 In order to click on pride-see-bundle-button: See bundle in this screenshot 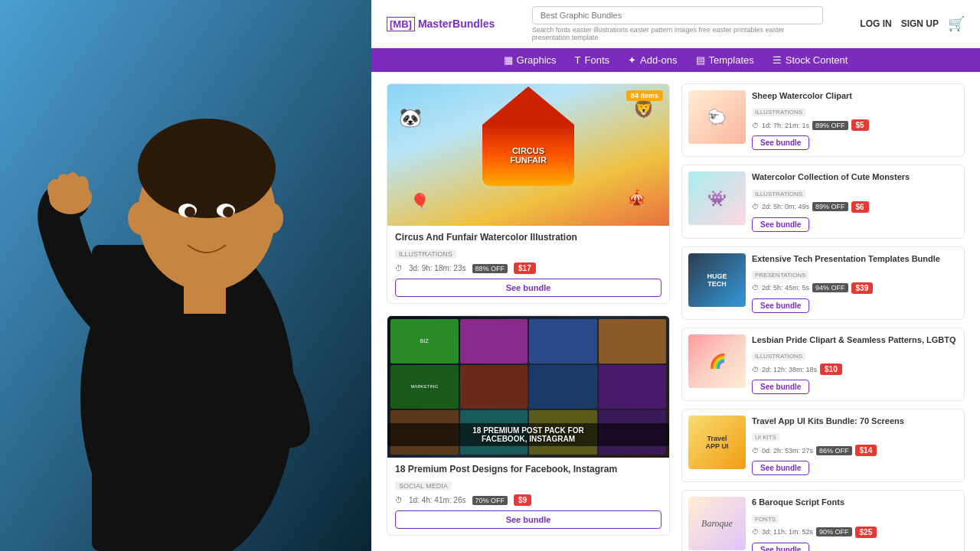, I will do `click(781, 387)`.